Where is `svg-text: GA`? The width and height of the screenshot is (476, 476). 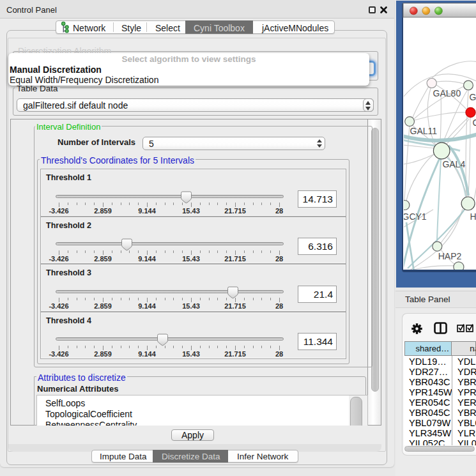 svg-text: GA is located at coordinates (473, 97).